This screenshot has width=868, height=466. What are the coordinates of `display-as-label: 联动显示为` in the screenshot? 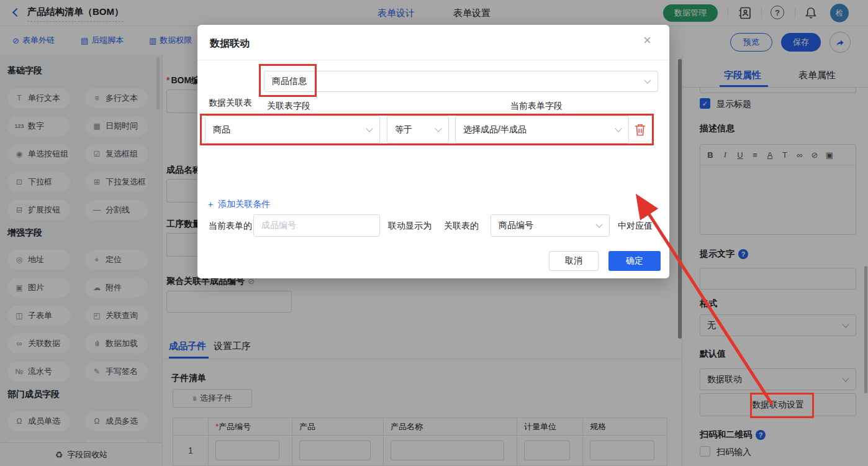 It's located at (410, 226).